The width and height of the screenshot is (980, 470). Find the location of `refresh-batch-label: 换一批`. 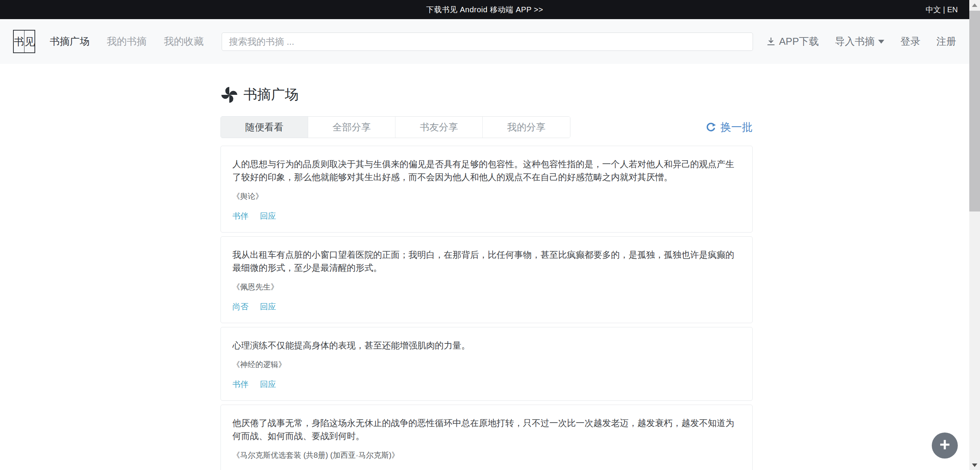

refresh-batch-label: 换一批 is located at coordinates (737, 127).